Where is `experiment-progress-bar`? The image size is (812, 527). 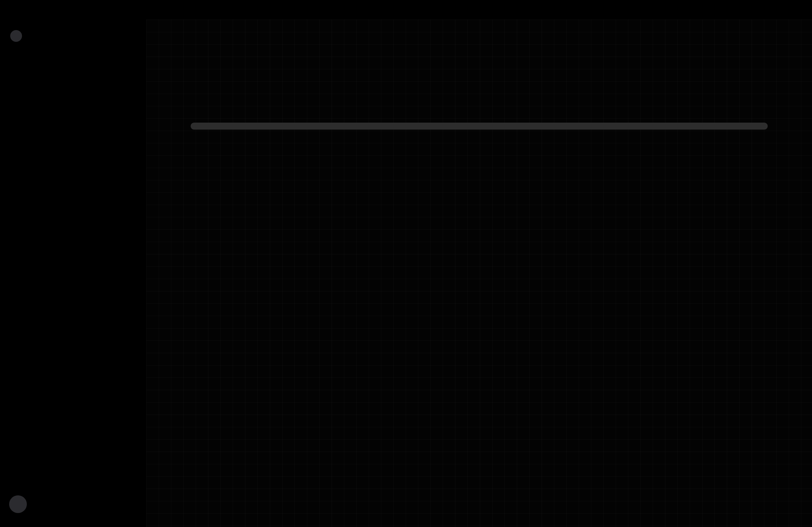
experiment-progress-bar is located at coordinates (479, 126).